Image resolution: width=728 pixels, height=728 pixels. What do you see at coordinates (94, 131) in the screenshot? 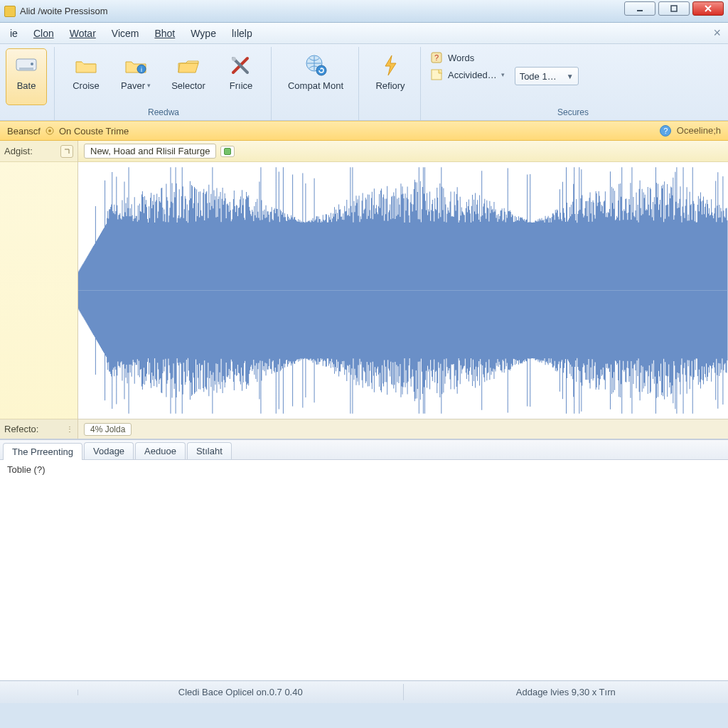
I see `infobar-text: On Couste Trime` at bounding box center [94, 131].